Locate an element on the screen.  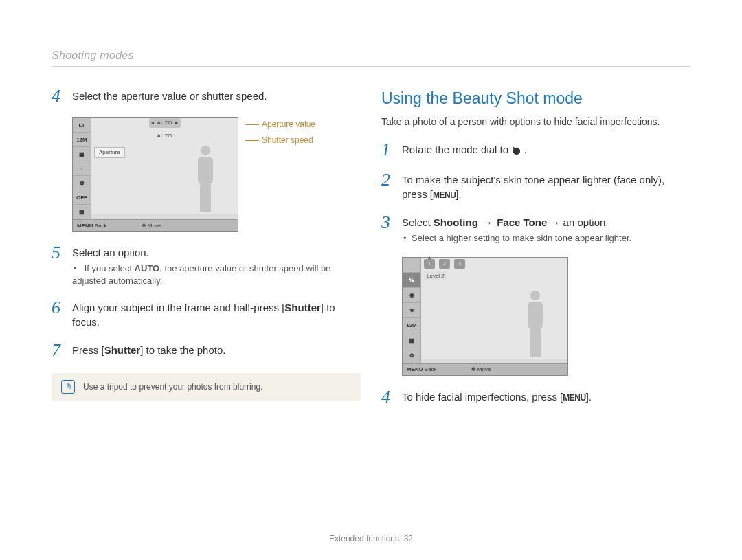
lcd-illustration-2: ⅓ ◉ ★ 12M ▦ ✿ ▴ 1 2 3 is located at coordinates (546, 316).